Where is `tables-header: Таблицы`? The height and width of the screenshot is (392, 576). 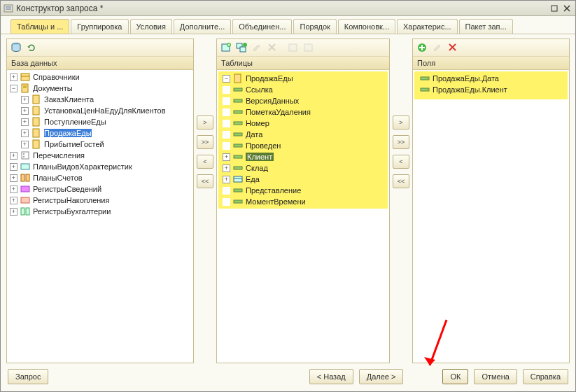
tables-header: Таблицы is located at coordinates (303, 63).